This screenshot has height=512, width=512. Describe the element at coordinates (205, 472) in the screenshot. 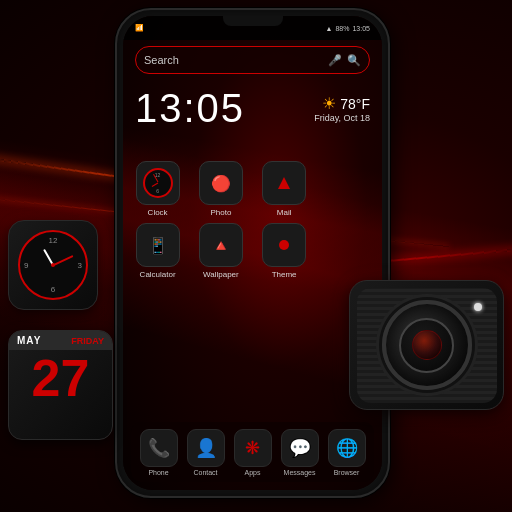

I see `dock-contact-label: Contact` at that location.